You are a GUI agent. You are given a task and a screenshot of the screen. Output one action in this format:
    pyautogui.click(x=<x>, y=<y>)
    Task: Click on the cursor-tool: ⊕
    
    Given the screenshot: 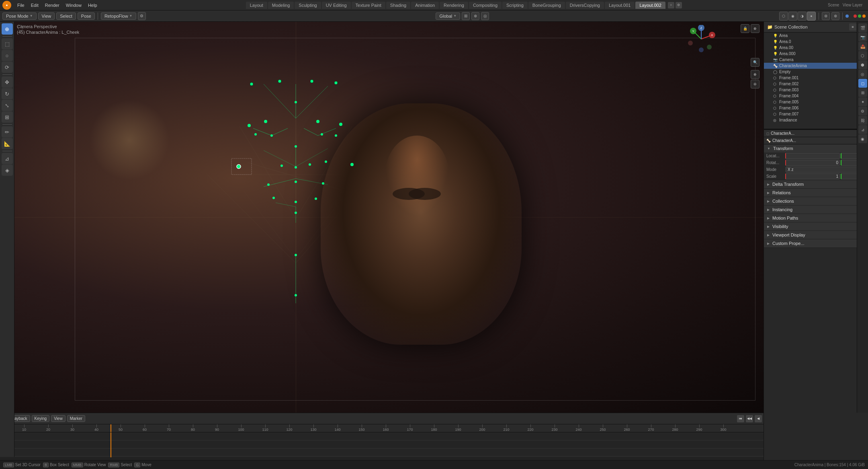 What is the action you would take?
    pyautogui.click(x=7, y=29)
    